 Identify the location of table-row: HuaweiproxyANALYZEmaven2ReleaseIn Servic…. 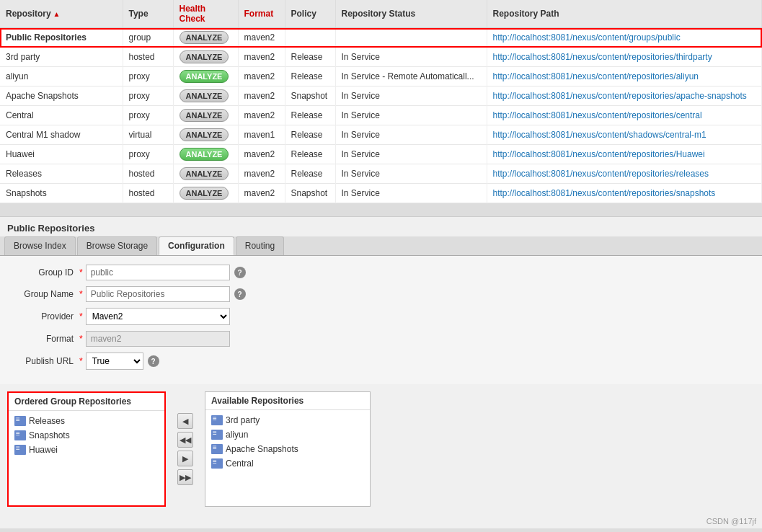
(381, 154).